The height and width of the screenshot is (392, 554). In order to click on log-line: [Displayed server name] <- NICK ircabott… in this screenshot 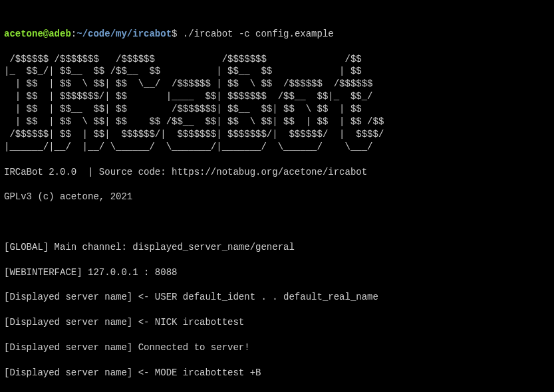, I will do `click(277, 323)`.